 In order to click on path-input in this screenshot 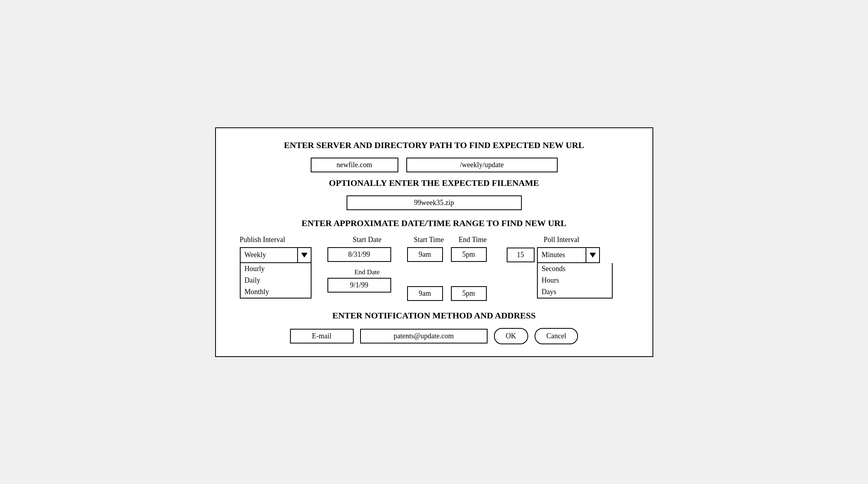, I will do `click(482, 165)`.